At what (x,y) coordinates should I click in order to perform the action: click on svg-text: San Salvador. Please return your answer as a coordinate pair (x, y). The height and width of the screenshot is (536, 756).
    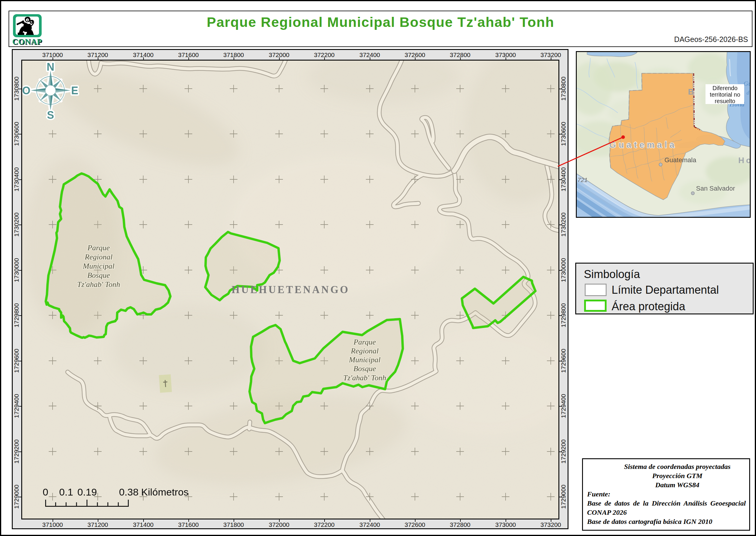
    Looking at the image, I should click on (715, 188).